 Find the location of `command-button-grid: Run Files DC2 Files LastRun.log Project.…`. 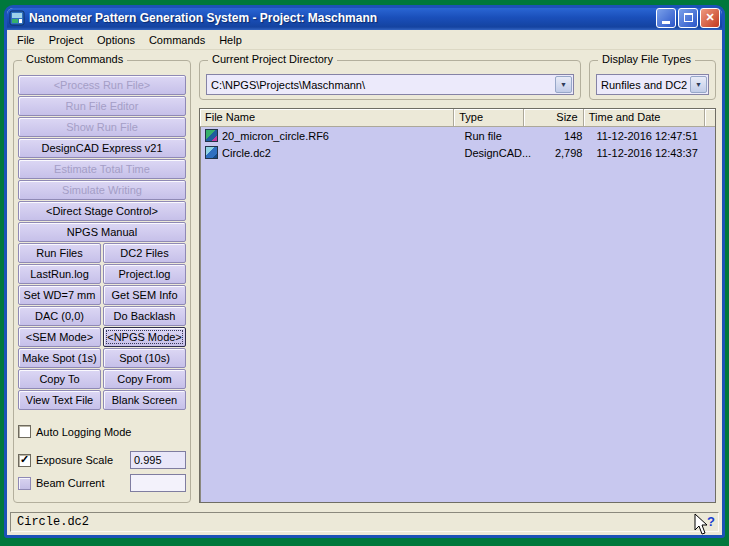

command-button-grid: Run Files DC2 Files LastRun.log Project.… is located at coordinates (102, 327).